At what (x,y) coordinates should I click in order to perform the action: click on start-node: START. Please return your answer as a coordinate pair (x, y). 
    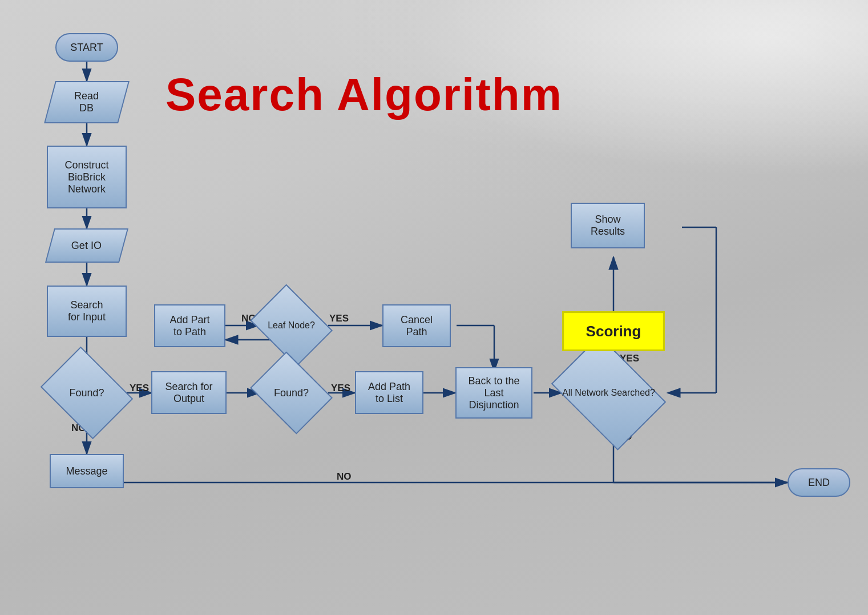
    Looking at the image, I should click on (87, 47).